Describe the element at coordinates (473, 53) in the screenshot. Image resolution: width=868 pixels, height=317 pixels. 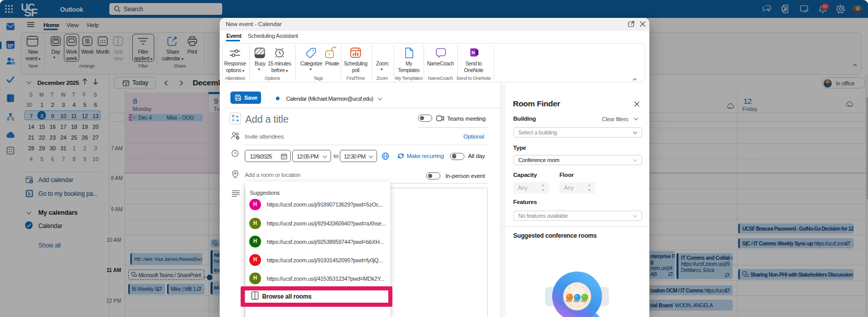
I see `svg-text: N` at that location.